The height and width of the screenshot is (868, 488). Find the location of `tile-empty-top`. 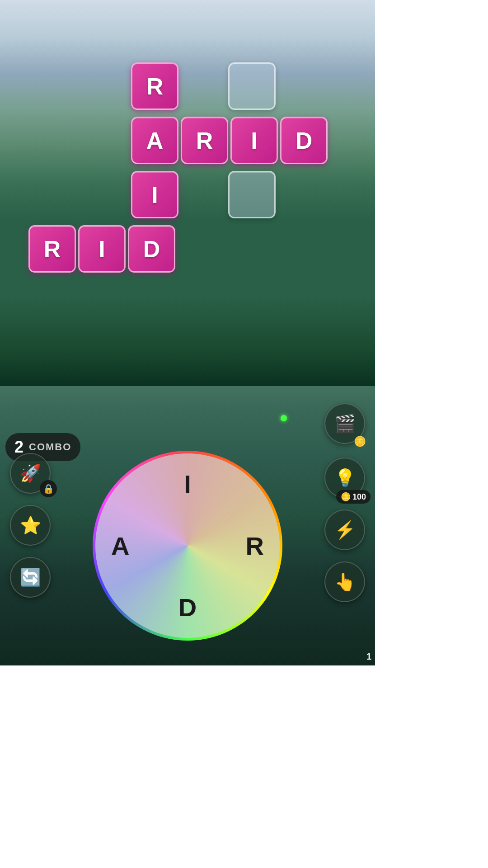

tile-empty-top is located at coordinates (252, 86).